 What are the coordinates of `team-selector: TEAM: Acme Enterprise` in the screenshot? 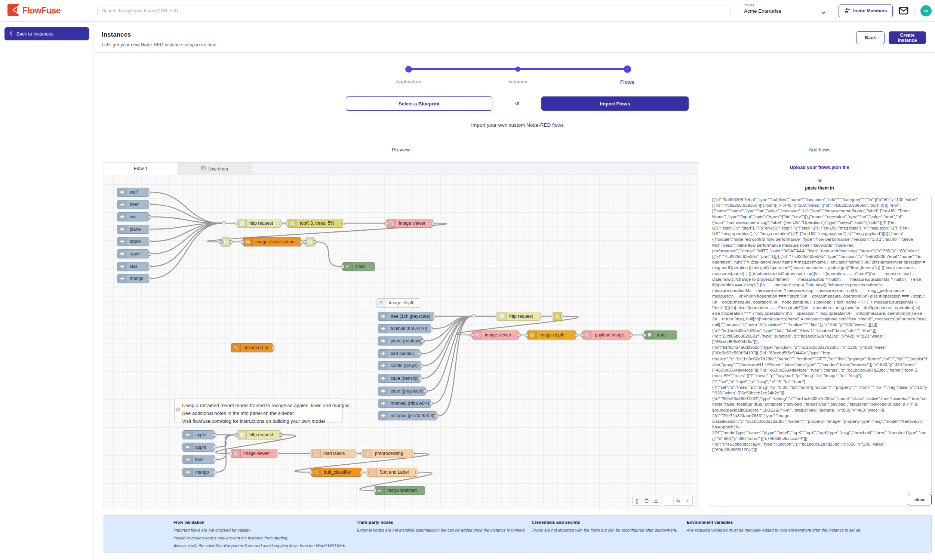 It's located at (763, 9).